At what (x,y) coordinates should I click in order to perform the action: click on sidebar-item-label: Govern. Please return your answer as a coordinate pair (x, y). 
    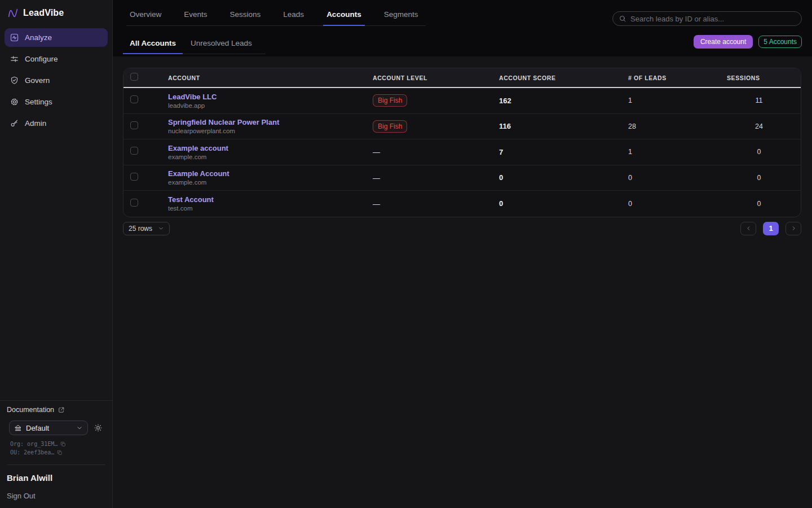
    Looking at the image, I should click on (37, 80).